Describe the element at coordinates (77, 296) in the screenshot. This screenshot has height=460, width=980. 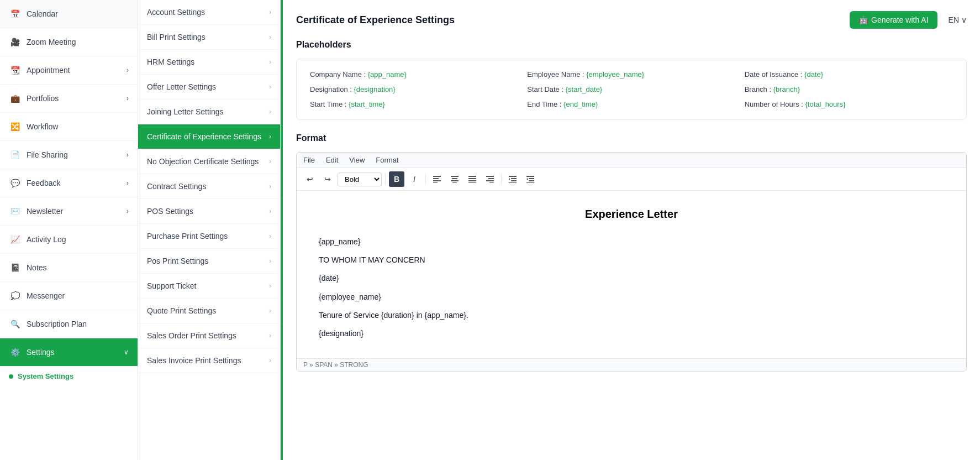
I see `sidebar-item-label: Messenger` at that location.